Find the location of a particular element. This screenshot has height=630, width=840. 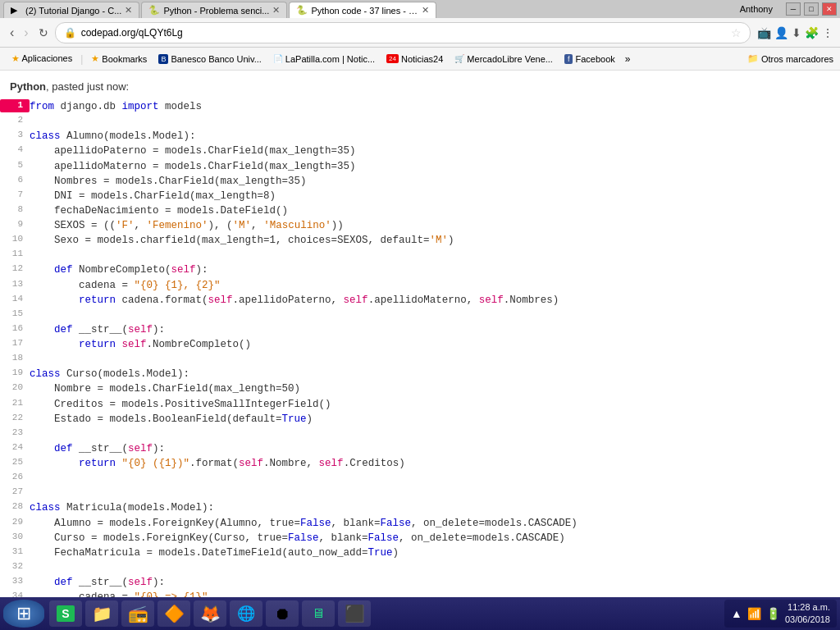

line-number: 26 is located at coordinates (15, 477).